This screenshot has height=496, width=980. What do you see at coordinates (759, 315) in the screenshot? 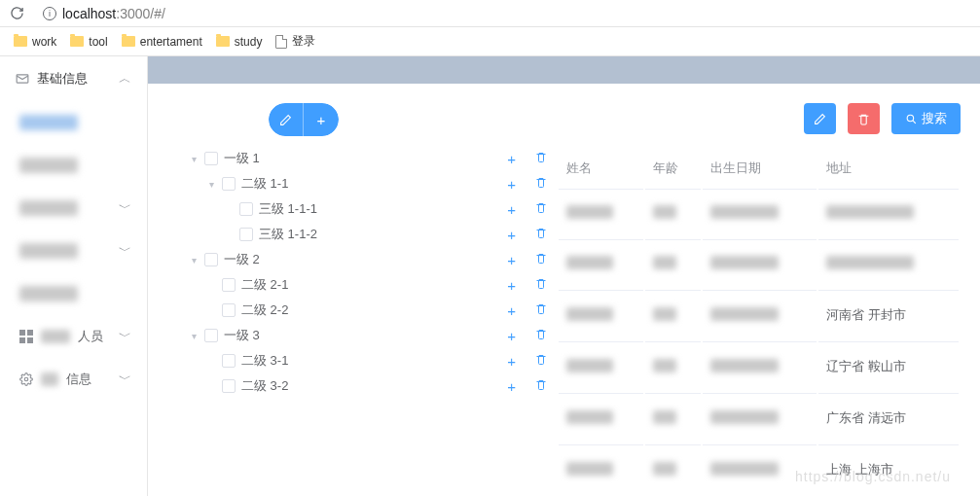
I see `table-row: 河南省 开封市` at bounding box center [759, 315].